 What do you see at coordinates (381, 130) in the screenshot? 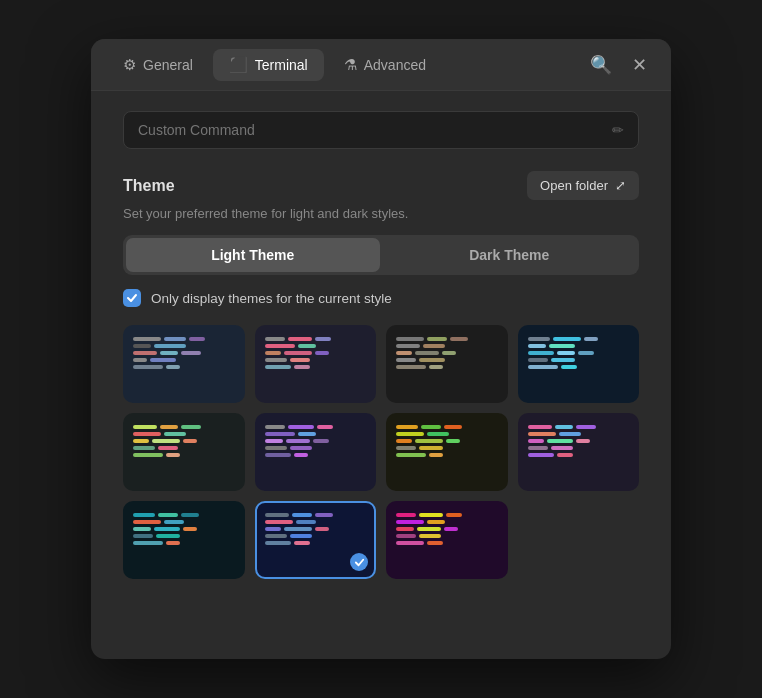
I see `custom-command-wrap: ✏` at bounding box center [381, 130].